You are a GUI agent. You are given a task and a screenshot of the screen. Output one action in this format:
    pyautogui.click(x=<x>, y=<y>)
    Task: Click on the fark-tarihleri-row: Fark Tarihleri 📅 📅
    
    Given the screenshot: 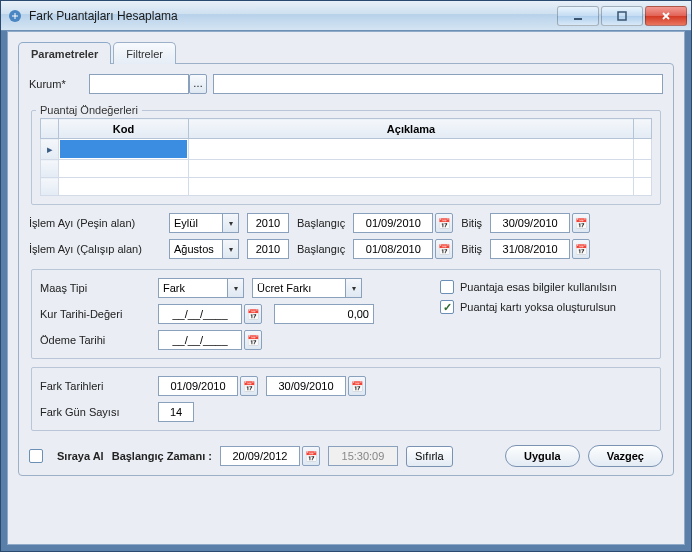 What is the action you would take?
    pyautogui.click(x=346, y=386)
    